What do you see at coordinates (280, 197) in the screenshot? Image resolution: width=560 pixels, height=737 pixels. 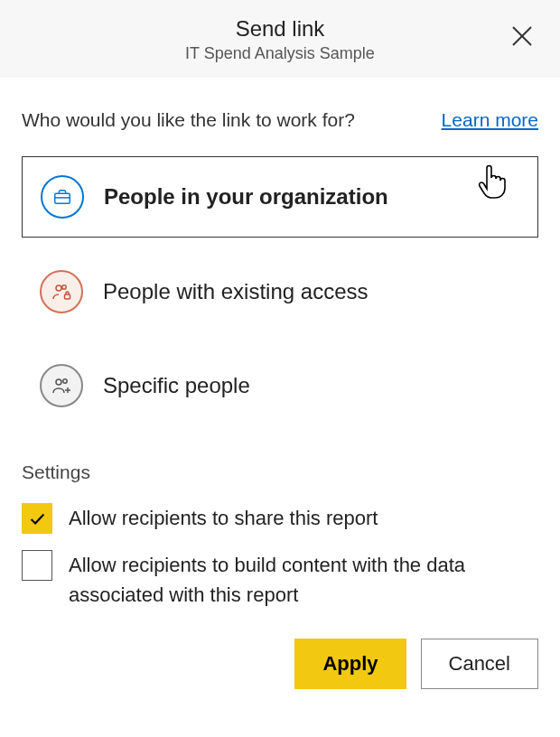 I see `option-organization: People in your organization` at bounding box center [280, 197].